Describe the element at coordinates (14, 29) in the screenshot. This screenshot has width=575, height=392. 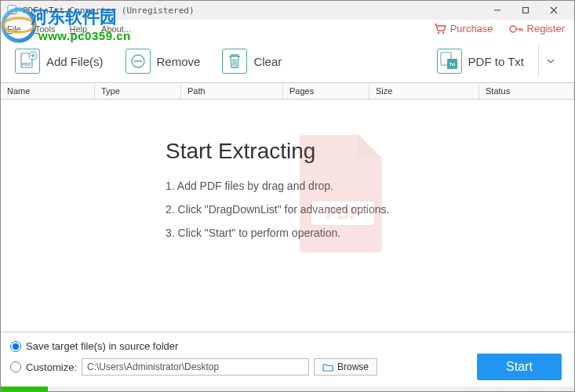
I see `menu-file: File` at that location.